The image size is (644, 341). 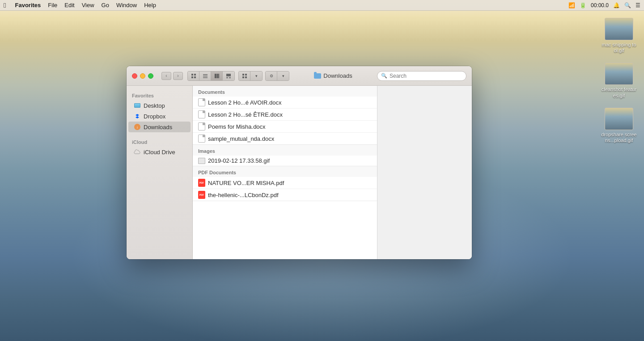 I want to click on sidebar-downloads-label: Downloads, so click(x=158, y=127).